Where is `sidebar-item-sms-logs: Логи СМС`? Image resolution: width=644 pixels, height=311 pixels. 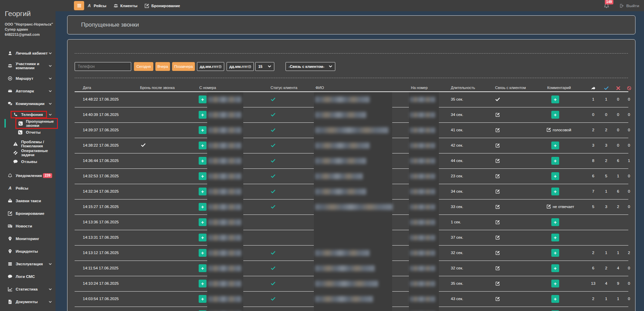 sidebar-item-sms-logs: Логи СМС is located at coordinates (28, 277).